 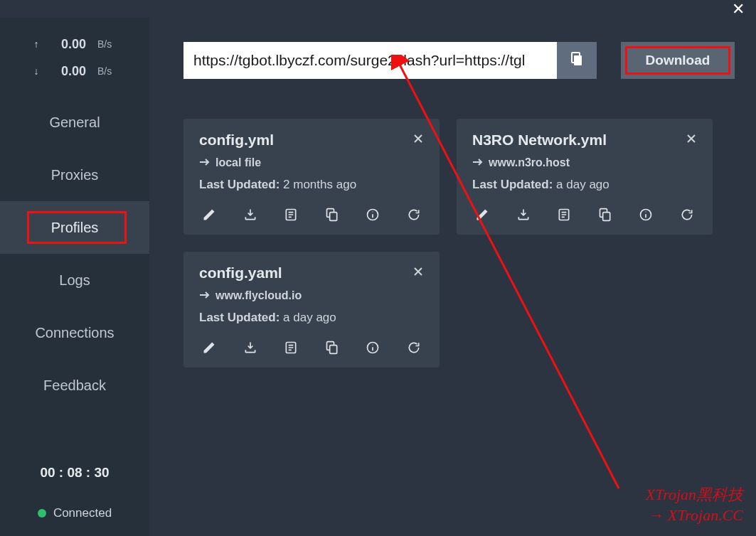 What do you see at coordinates (36, 71) in the screenshot?
I see `arrow-down-icon: ↓` at bounding box center [36, 71].